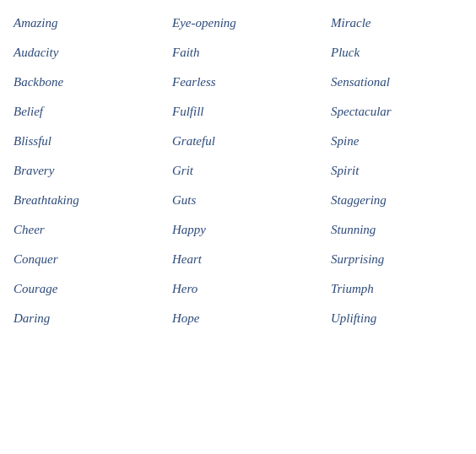  Describe the element at coordinates (238, 170) in the screenshot. I see `word-item: Grit` at that location.